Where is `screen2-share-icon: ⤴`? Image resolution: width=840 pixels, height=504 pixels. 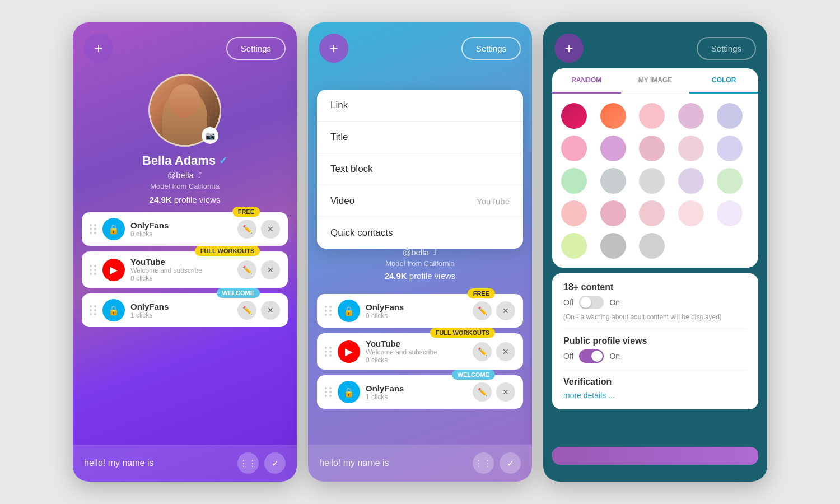
screen2-share-icon: ⤴ is located at coordinates (436, 252).